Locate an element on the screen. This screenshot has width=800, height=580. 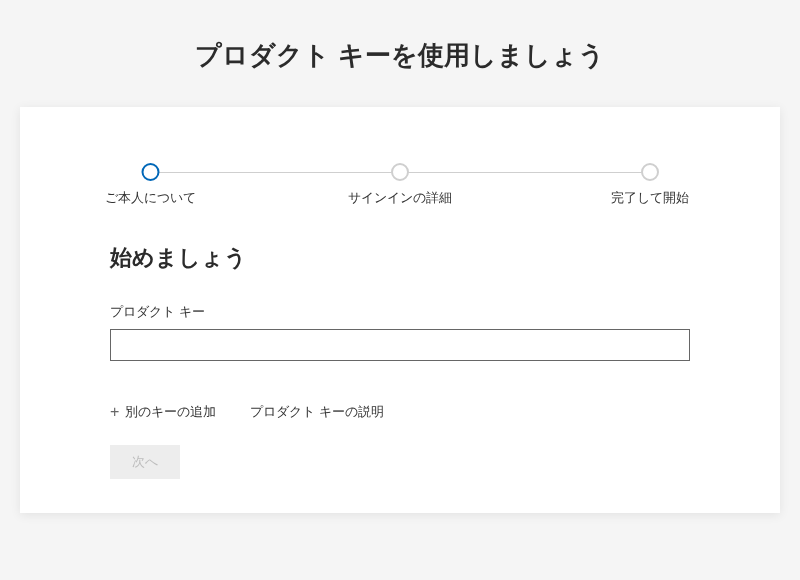
section-heading: 始めましょう is located at coordinates (400, 258).